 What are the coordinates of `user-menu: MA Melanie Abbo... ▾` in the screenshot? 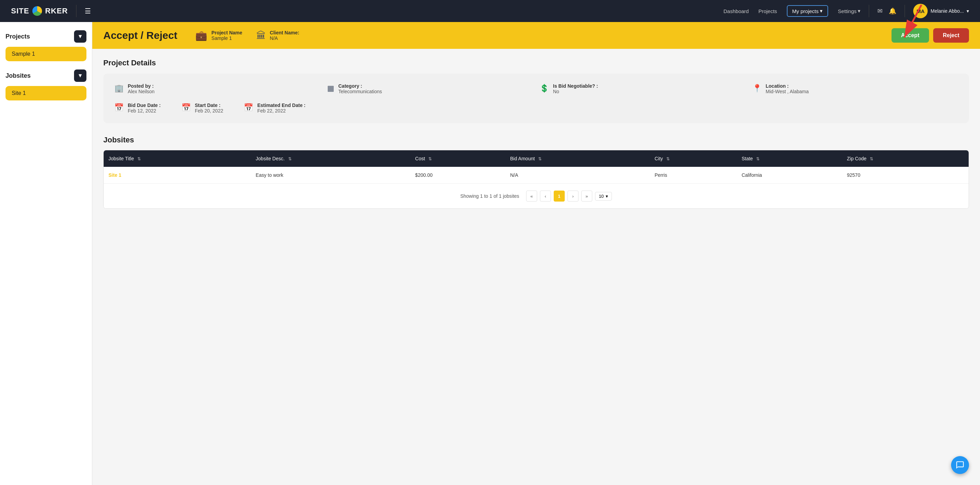 It's located at (941, 11).